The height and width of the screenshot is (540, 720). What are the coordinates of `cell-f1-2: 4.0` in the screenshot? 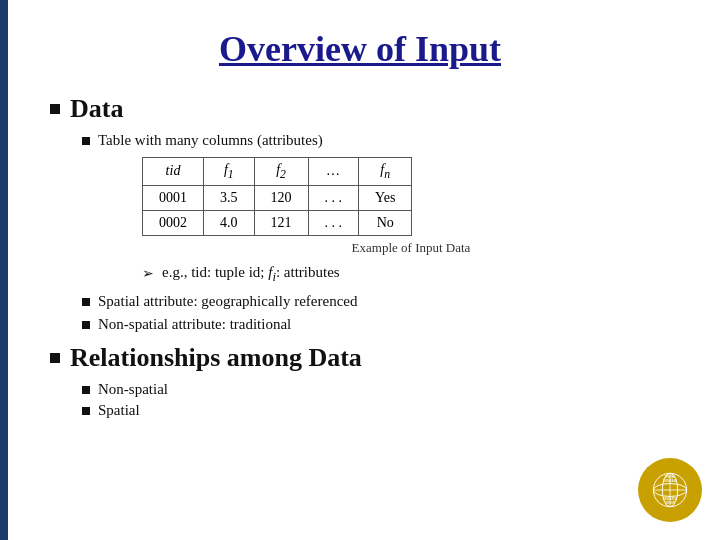 It's located at (230, 222).